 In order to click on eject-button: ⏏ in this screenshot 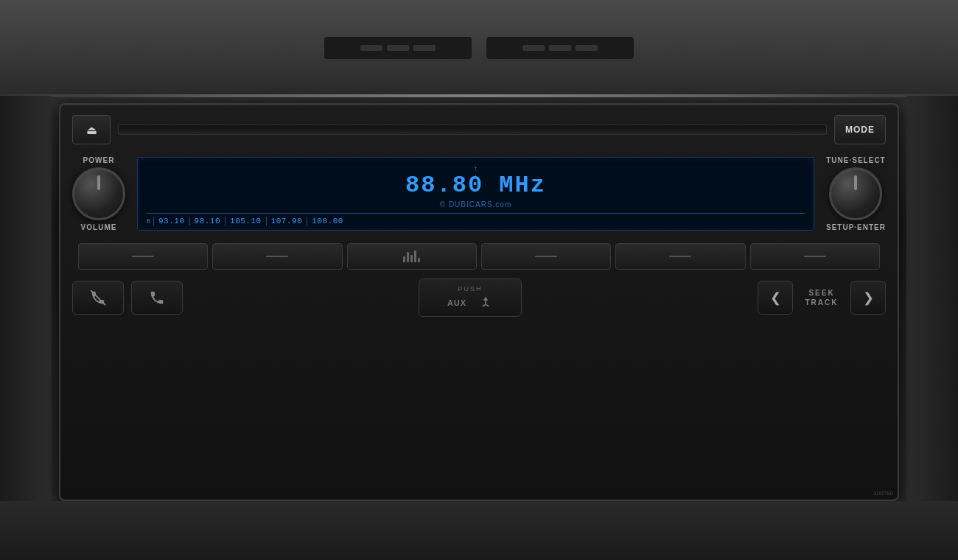, I will do `click(91, 130)`.